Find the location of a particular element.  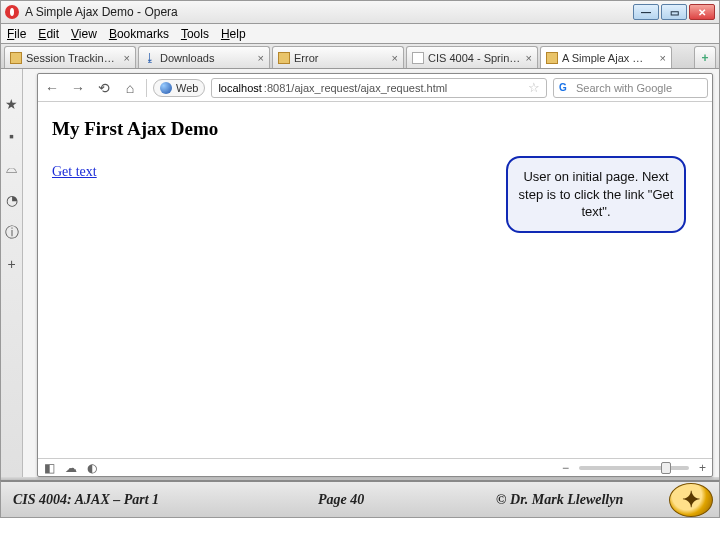

footer-center: Page 40 is located at coordinates (342, 500).